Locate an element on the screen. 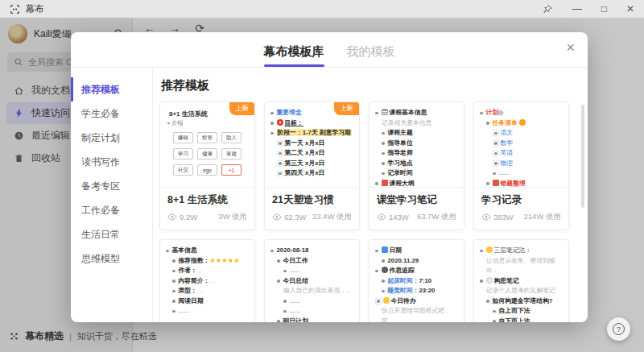 Image resolution: width=644 pixels, height=352 pixels. new-badge: 上新 is located at coordinates (346, 109).